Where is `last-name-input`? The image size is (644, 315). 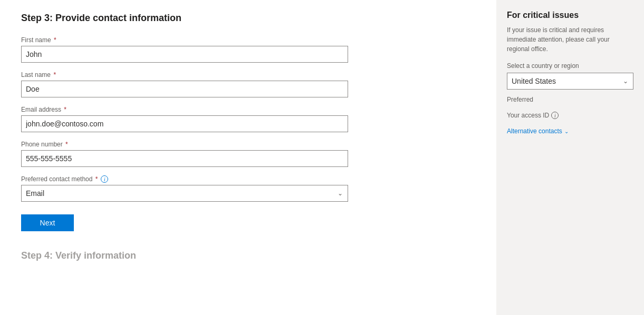
last-name-input is located at coordinates (185, 89).